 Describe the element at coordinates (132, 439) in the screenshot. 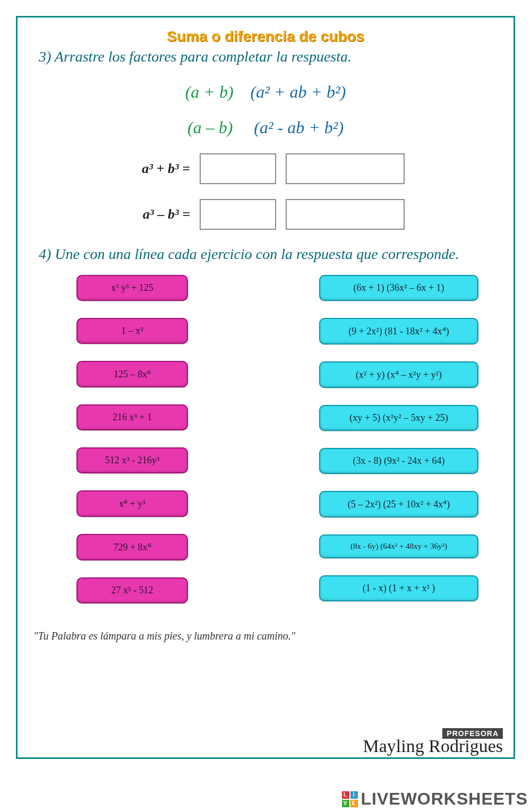

I see `match-left-column: x³ y³ + 125 1 – x³ 125 – 8x⁶ 216 x³ + 1 …` at that location.